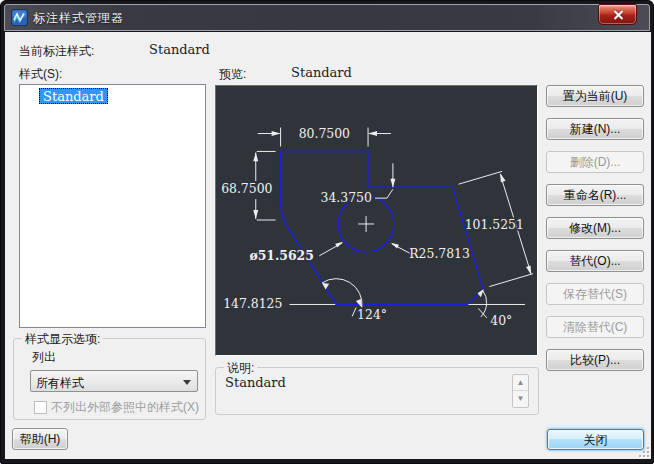 The height and width of the screenshot is (464, 654). I want to click on dim-angle-right-label: 40°, so click(501, 320).